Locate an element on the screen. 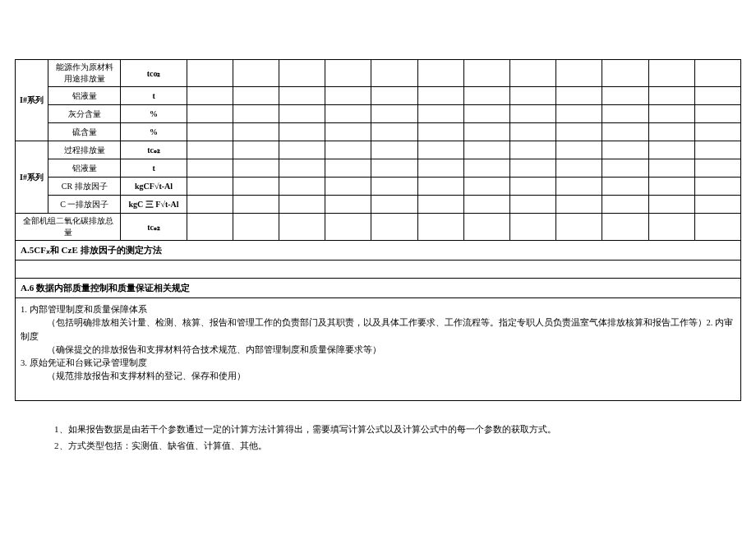 The width and height of the screenshot is (756, 535). footnote-1: 1、如果报告数据是由若干个参数通过一定的计算方法计算得出，需要填写计算公式以及计… is located at coordinates (398, 429).